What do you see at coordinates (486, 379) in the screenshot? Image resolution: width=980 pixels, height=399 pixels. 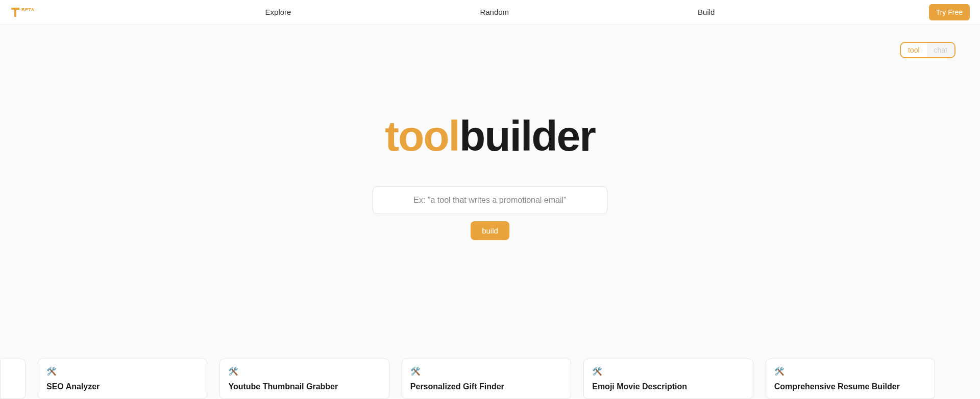 I see `tool-card: 🛠️ Personalized Gift Finder` at bounding box center [486, 379].